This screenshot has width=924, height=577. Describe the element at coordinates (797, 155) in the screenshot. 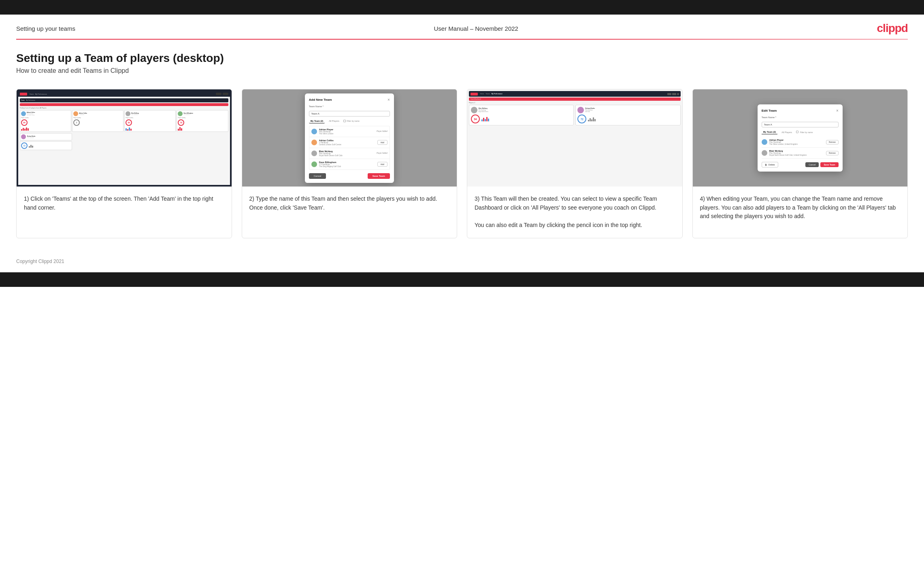

I see `player-club: Royal North Devon Golf Club, United King…` at that location.